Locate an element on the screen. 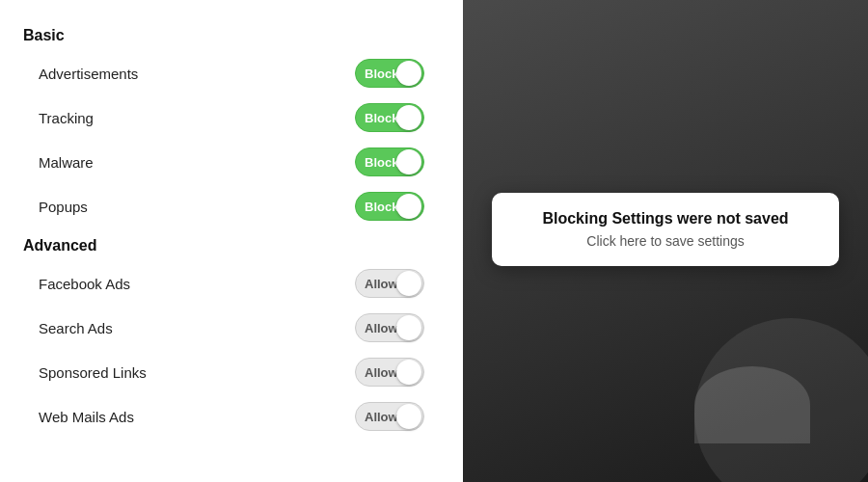 This screenshot has height=482, width=868. setting-label-popups: Popups is located at coordinates (64, 206).